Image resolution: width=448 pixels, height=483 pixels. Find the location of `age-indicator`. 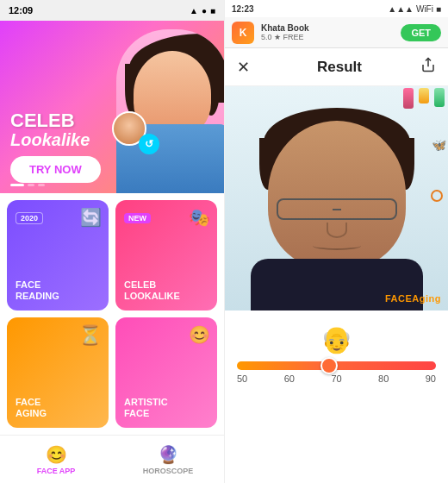

age-indicator is located at coordinates (329, 366).